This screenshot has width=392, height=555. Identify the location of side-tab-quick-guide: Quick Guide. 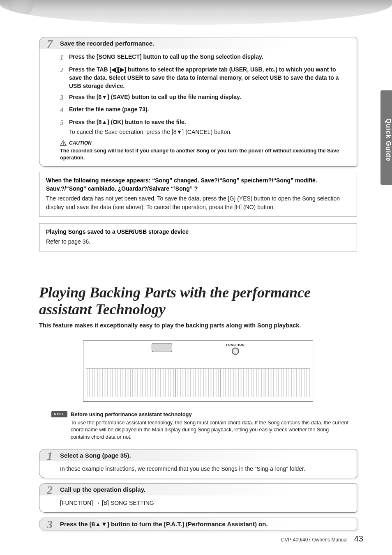
(386, 138).